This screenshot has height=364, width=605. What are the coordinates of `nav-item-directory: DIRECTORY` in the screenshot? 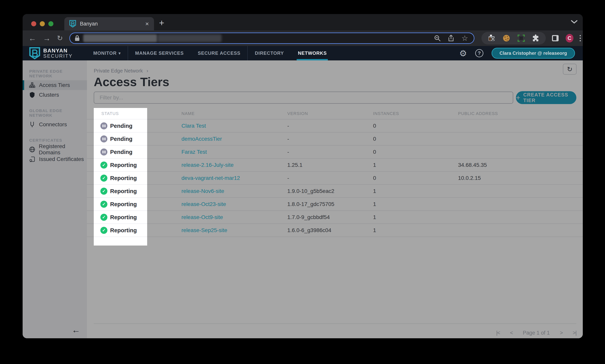 It's located at (269, 53).